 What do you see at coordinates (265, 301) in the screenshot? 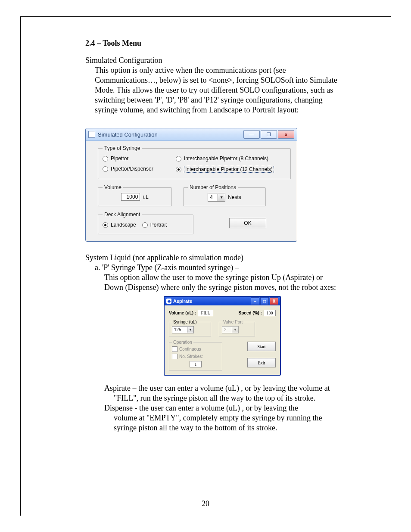
I see `window-maximize-button: □` at bounding box center [265, 301].